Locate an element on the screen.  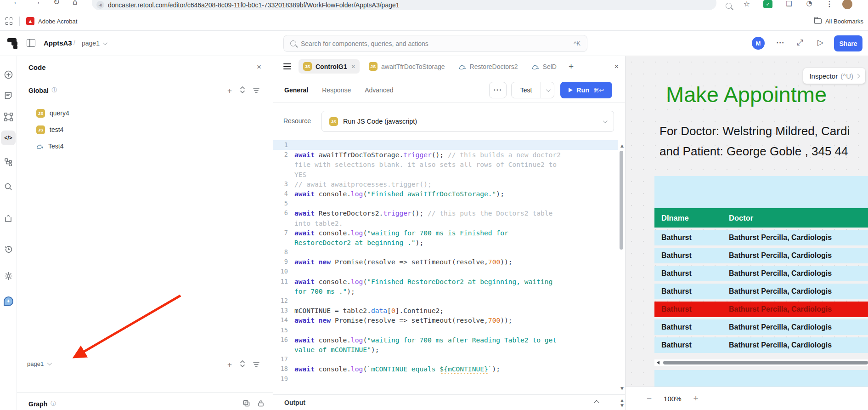
query-menu-icon is located at coordinates (287, 67).